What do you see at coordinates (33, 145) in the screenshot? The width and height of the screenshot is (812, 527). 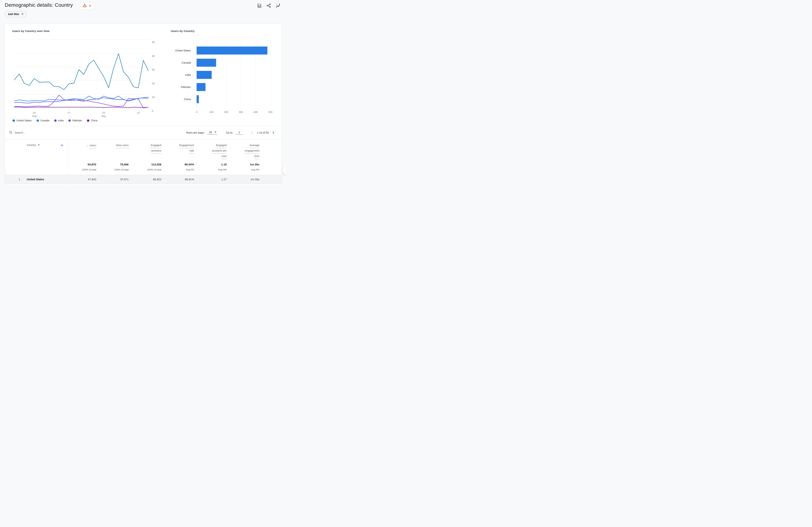 I see `dimension-header-country: Country` at bounding box center [33, 145].